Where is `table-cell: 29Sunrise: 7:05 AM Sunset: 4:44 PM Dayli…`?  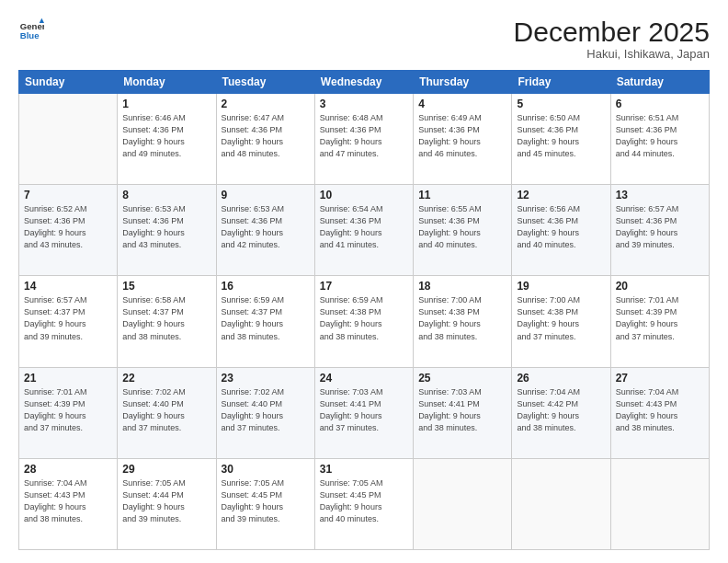 table-cell: 29Sunrise: 7:05 AM Sunset: 4:44 PM Dayli… is located at coordinates (167, 504).